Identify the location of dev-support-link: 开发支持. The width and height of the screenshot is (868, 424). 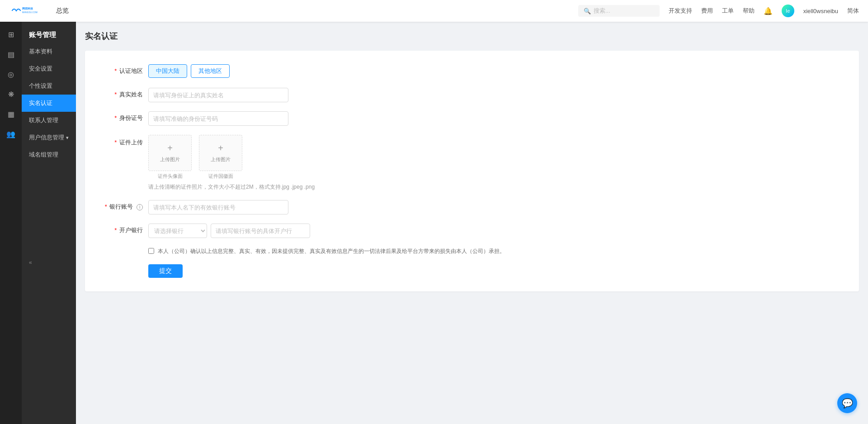
(680, 11).